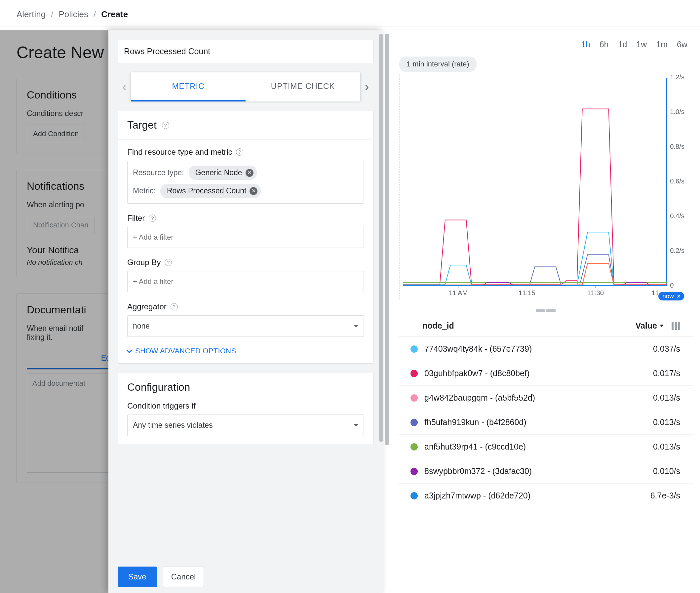  Describe the element at coordinates (527, 293) in the screenshot. I see `svg-text: 11:15` at that location.